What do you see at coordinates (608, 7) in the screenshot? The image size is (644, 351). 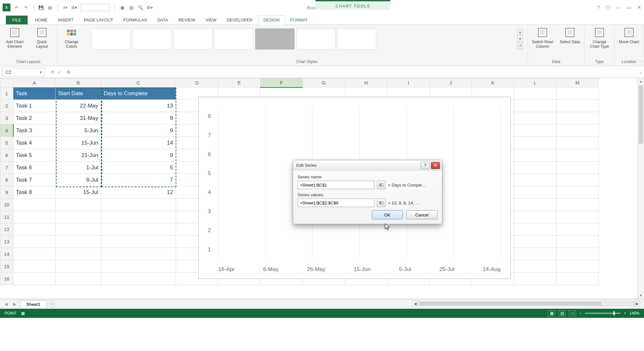 I see `ribbon-options-icon: ▢` at bounding box center [608, 7].